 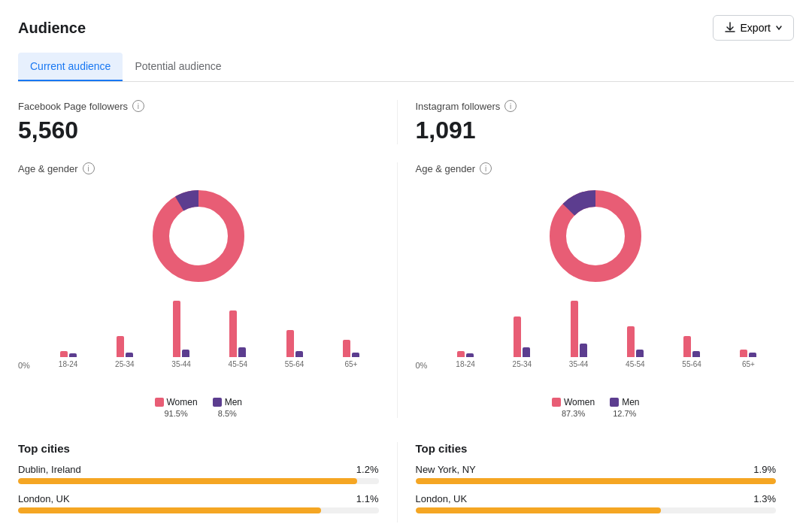 I want to click on instagram-cities-block: Top cities New York, NY1.9%London, UK1.3…, so click(x=595, y=483).